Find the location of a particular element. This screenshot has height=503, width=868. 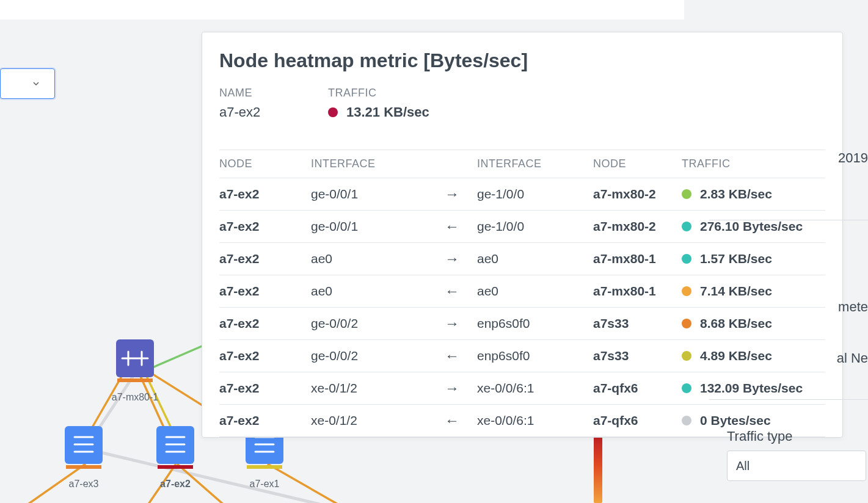

cell-traffic: 1.57 KB/sec is located at coordinates (736, 259).